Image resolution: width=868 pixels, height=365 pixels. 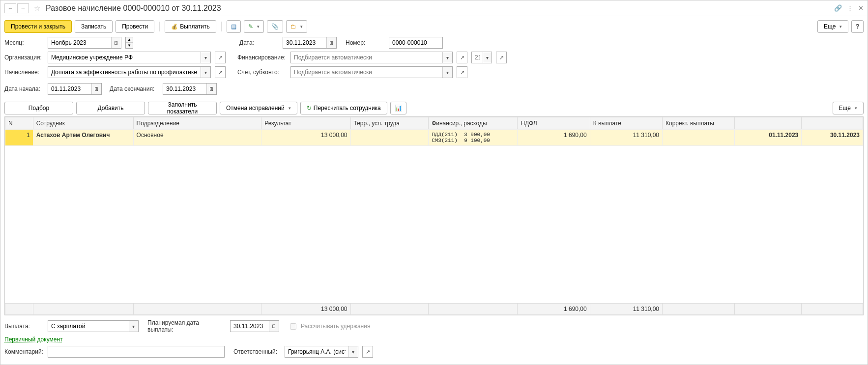 I want to click on account-code-input, so click(x=477, y=57).